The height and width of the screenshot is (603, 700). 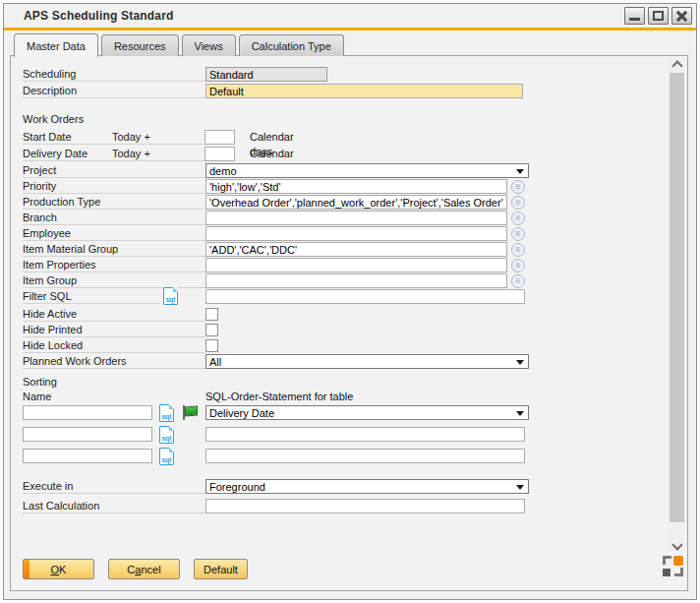 I want to click on branch-label: Branch, so click(x=114, y=218).